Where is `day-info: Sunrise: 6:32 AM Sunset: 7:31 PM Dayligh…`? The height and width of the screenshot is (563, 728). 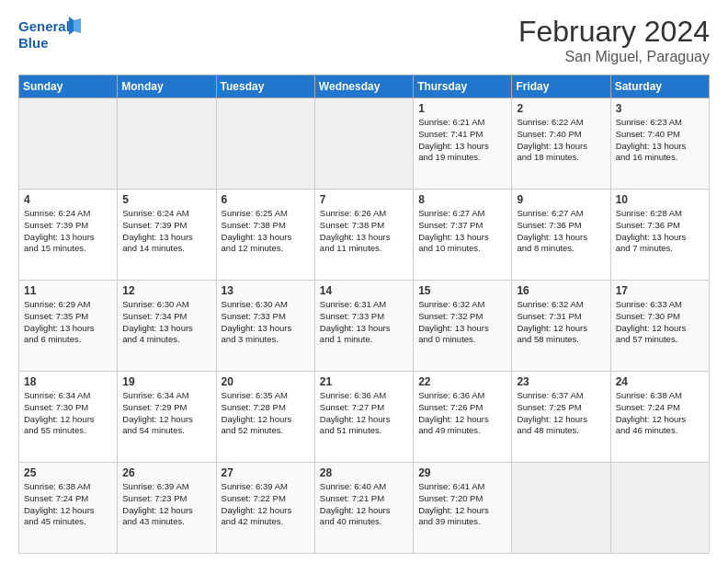 day-info: Sunrise: 6:32 AM Sunset: 7:31 PM Dayligh… is located at coordinates (561, 322).